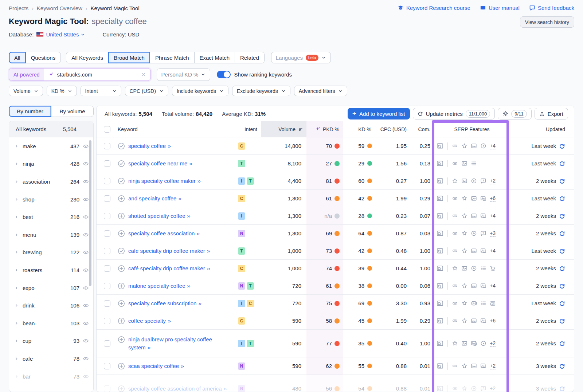 The width and height of the screenshot is (583, 392). I want to click on keyword-link: scaa specialty coffee››, so click(156, 366).